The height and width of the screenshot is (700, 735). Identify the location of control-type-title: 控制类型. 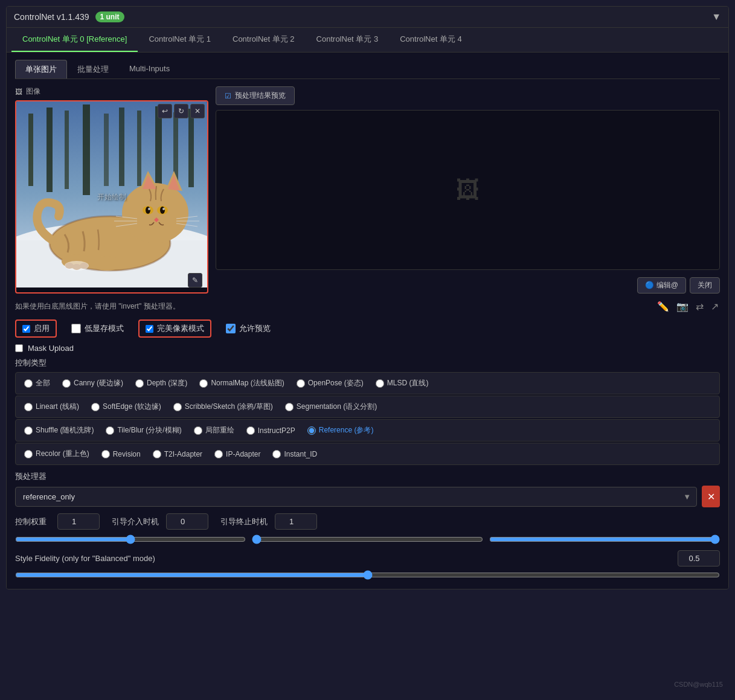
(367, 363).